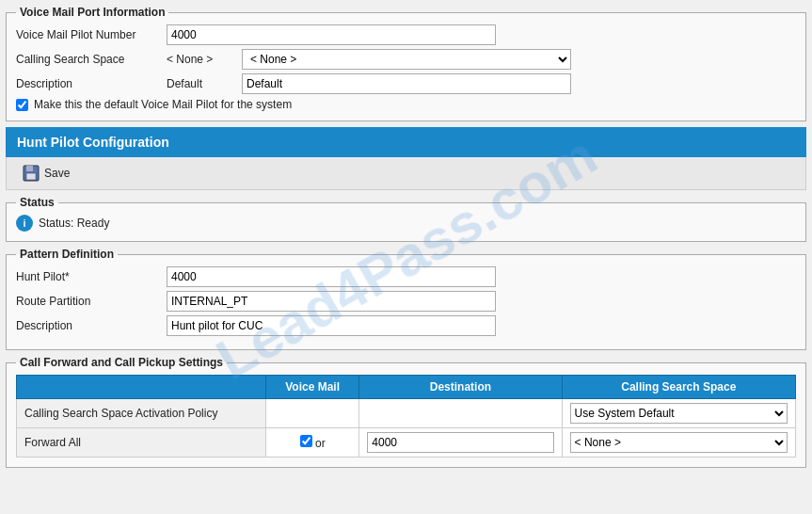  Describe the element at coordinates (406, 59) in the screenshot. I see `calling-search-space-select: < None >` at that location.